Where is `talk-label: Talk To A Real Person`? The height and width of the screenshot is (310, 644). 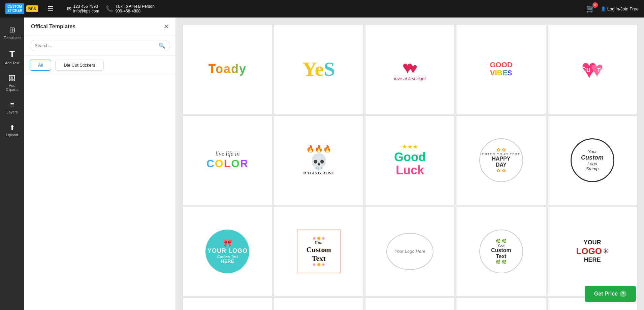 talk-label: Talk To A Real Person is located at coordinates (135, 6).